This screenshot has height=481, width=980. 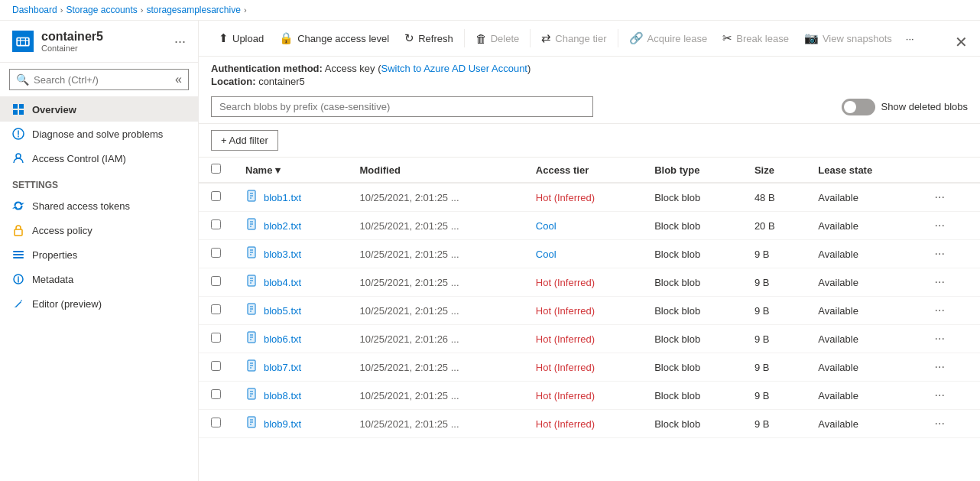 I want to click on blob-name-link-0: blob1.txt, so click(x=283, y=197).